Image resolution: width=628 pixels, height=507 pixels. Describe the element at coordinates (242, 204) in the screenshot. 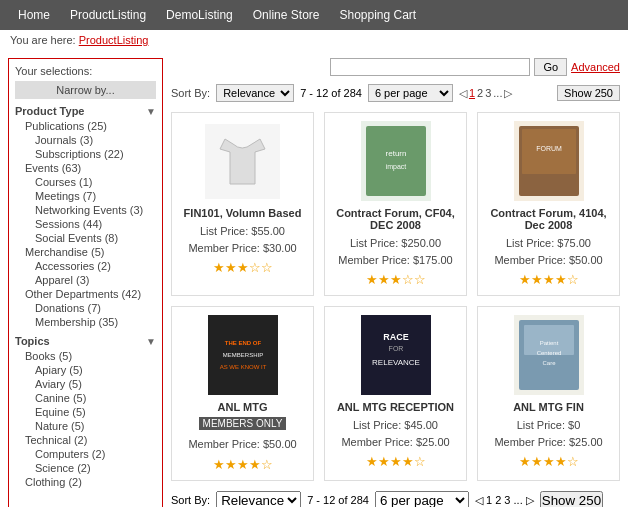

I see `product-card-0: FIN101, Volumn Based List Price: $55.00 …` at that location.